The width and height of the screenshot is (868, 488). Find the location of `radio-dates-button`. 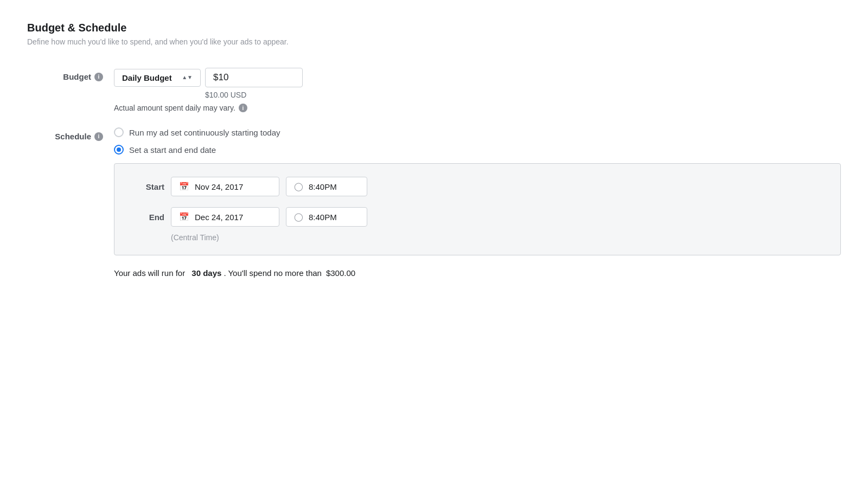

radio-dates-button is located at coordinates (119, 150).